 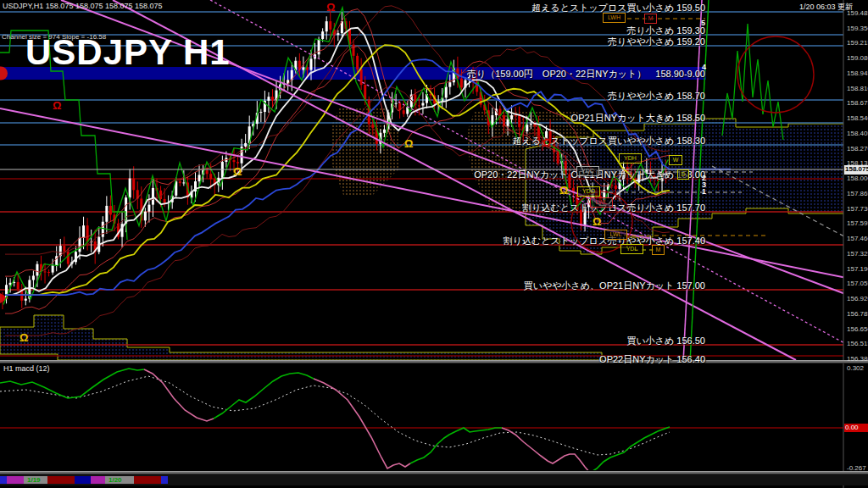 I want to click on symbol-ohlc-line: USDJPY,H1 158.075 158.075 158.075 158.07…, so click(x=83, y=6).